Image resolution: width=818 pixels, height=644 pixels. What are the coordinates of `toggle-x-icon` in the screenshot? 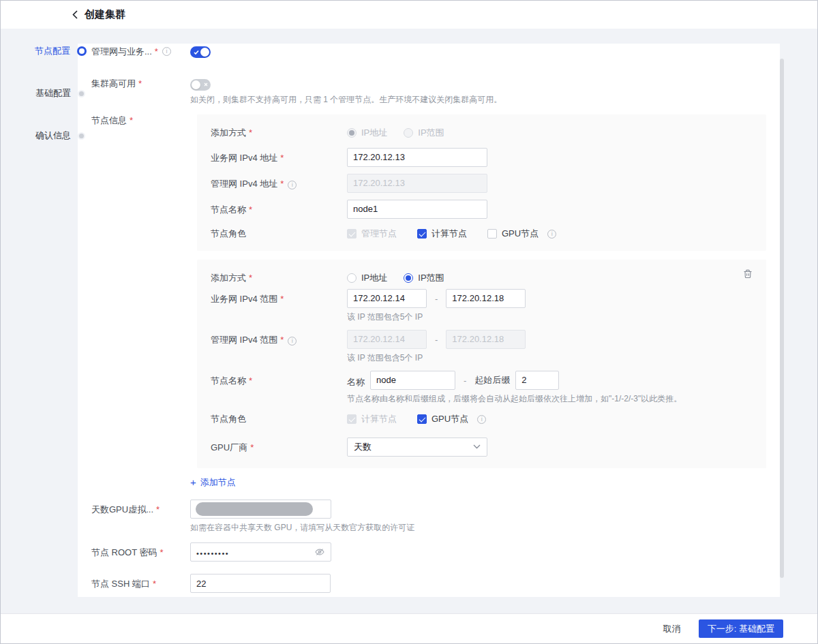 It's located at (206, 85).